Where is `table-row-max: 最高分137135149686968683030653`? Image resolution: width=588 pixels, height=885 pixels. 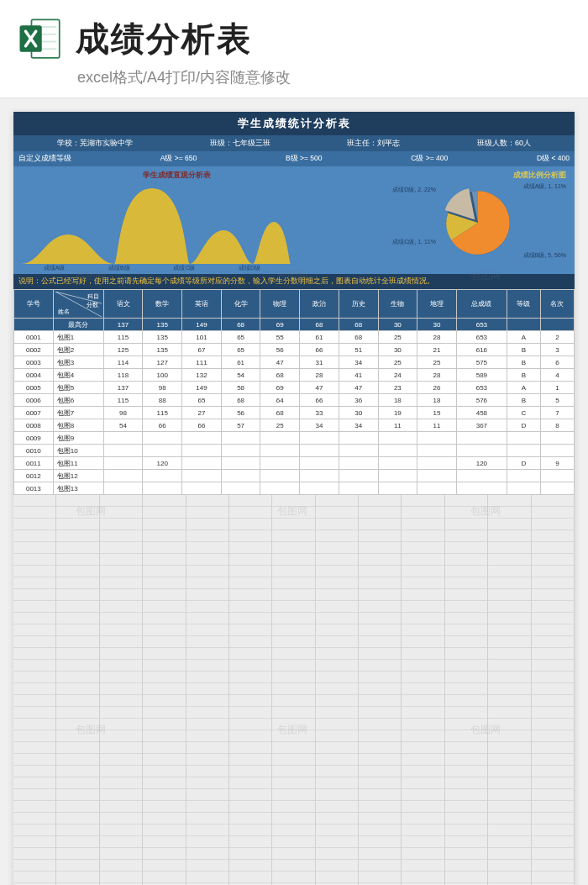
table-row-max: 最高分137135149686968683030653 is located at coordinates (294, 324).